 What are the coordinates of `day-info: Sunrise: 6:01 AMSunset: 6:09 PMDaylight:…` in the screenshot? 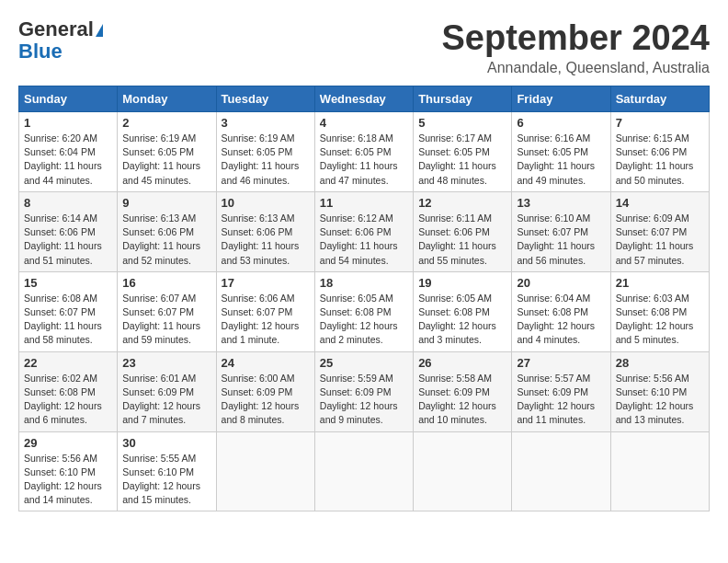 It's located at (166, 399).